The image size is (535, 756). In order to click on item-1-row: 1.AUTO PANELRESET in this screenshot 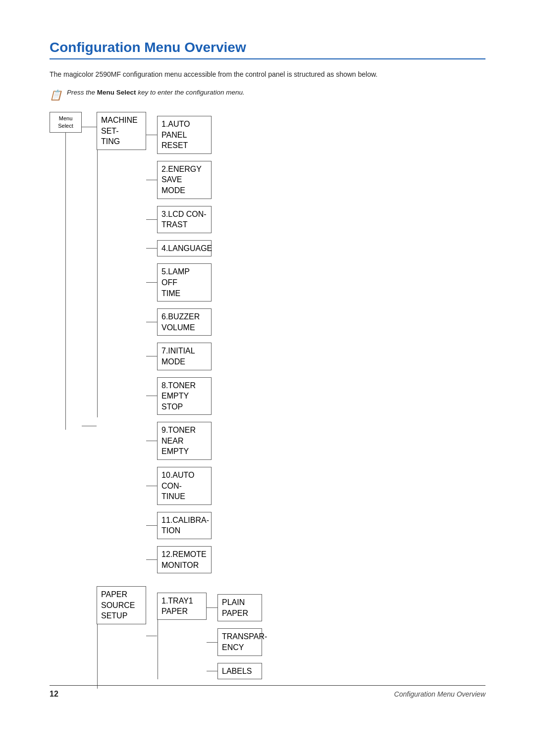, I will do `click(179, 135)`.